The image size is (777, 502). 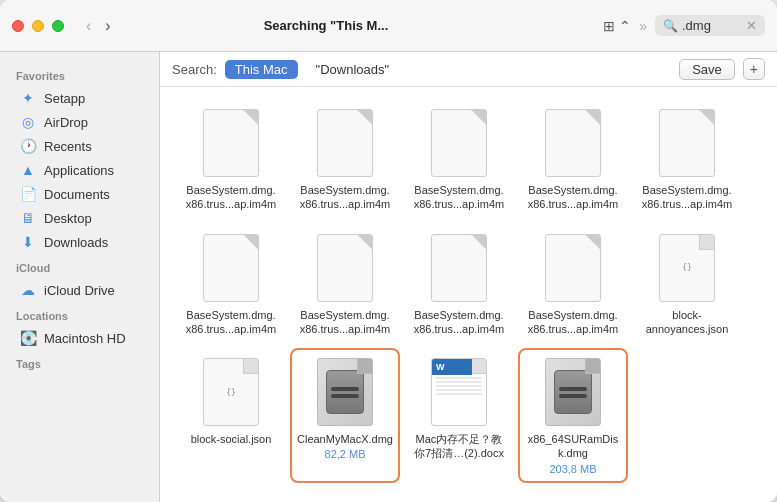 I want to click on sidebar-item-label: Desktop, so click(x=68, y=218).